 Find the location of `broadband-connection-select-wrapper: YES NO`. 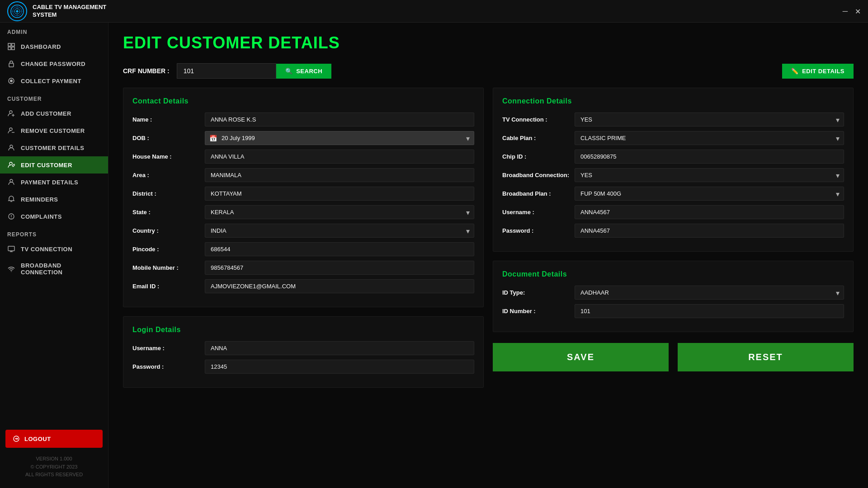

broadband-connection-select-wrapper: YES NO is located at coordinates (709, 175).